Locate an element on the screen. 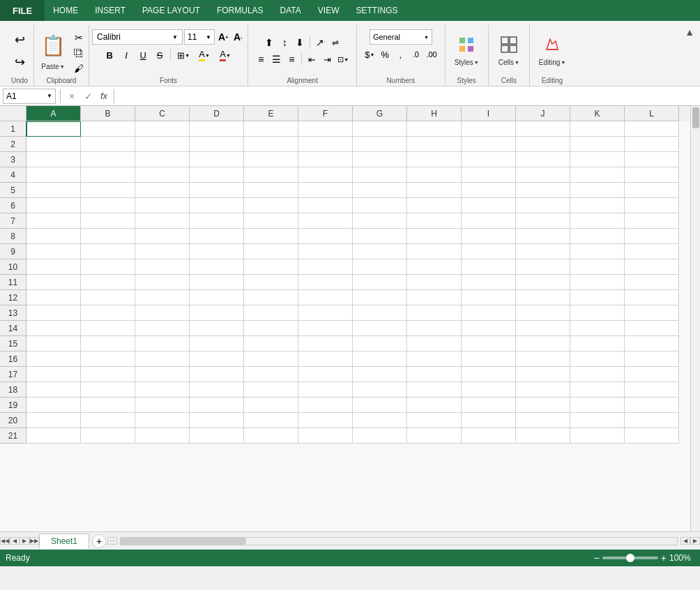 Image resolution: width=700 pixels, height=590 pixels. cell-C5 is located at coordinates (162, 190).